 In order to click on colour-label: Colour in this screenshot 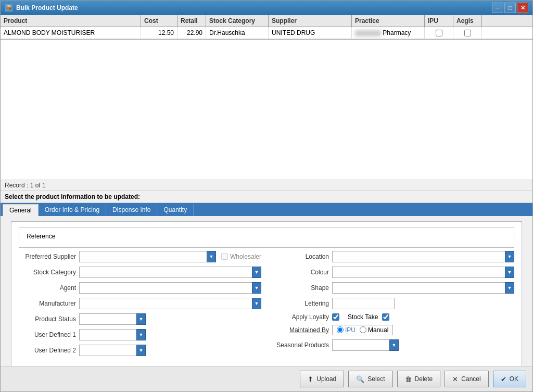, I will do `click(300, 272)`.